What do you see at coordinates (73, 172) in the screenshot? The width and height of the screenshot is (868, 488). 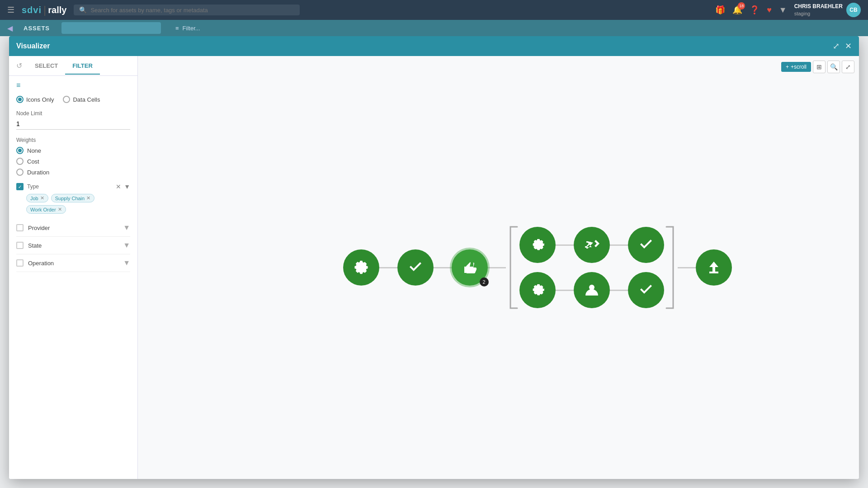 I see `weight-duration: Duration` at bounding box center [73, 172].